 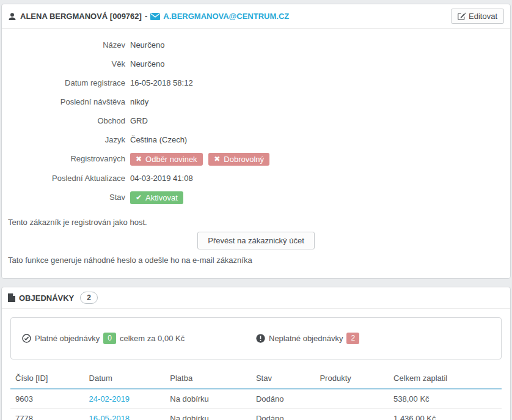 I want to click on field-row-language: Jazyk Čeština (Czech), so click(x=256, y=139).